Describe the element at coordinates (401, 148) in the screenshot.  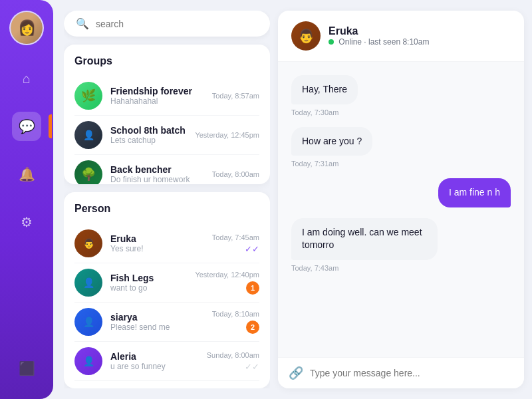
I see `message-group: How are you ? Today, 7:31am` at that location.